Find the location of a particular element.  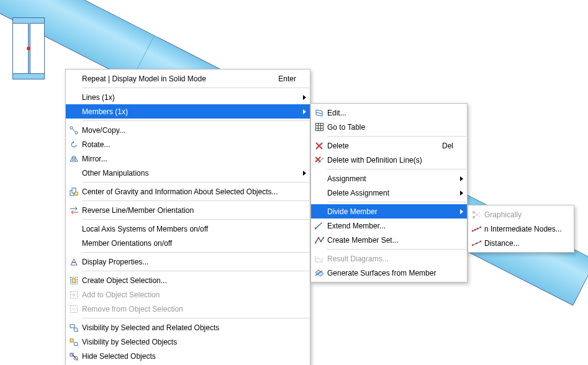

mirror-label: Mirror... is located at coordinates (189, 159).